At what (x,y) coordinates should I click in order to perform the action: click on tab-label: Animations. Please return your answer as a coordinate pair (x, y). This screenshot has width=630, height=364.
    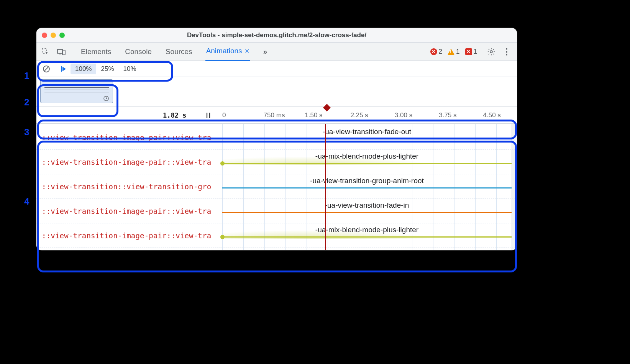
    Looking at the image, I should click on (224, 51).